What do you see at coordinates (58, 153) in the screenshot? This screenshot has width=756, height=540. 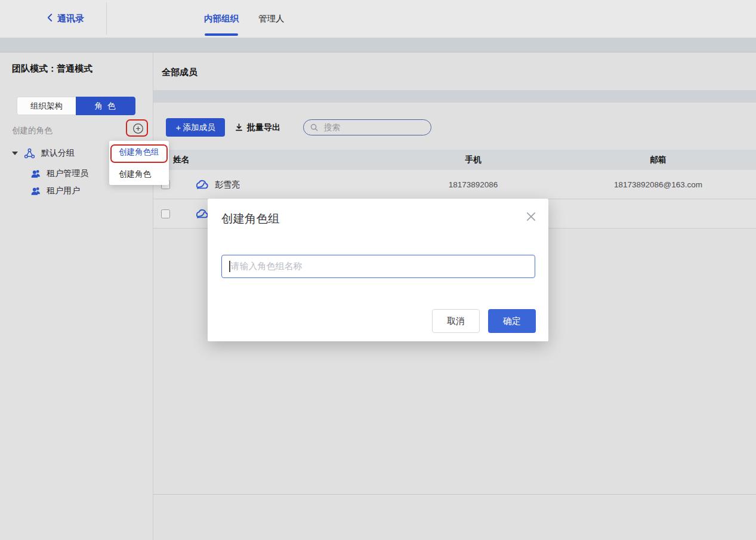 I see `tree-node-label: 默认分组` at bounding box center [58, 153].